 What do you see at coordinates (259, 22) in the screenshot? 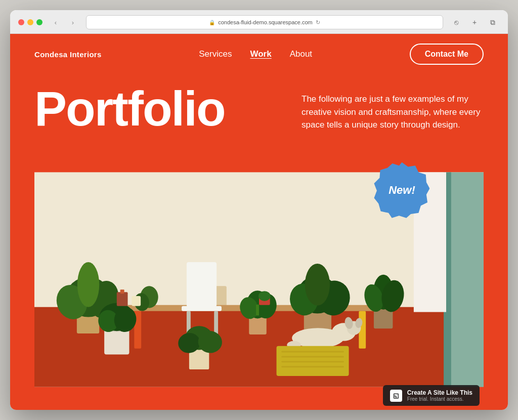
I see `browser-chrome: ‹ › 🔒 condesa-fluid-demo.squarespace.com…` at bounding box center [259, 22].